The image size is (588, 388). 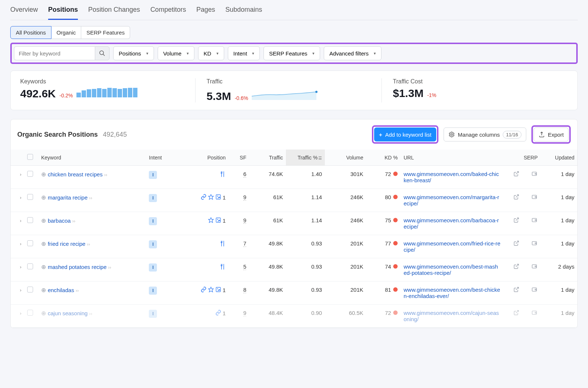 I want to click on col-position: Position, so click(x=204, y=158).